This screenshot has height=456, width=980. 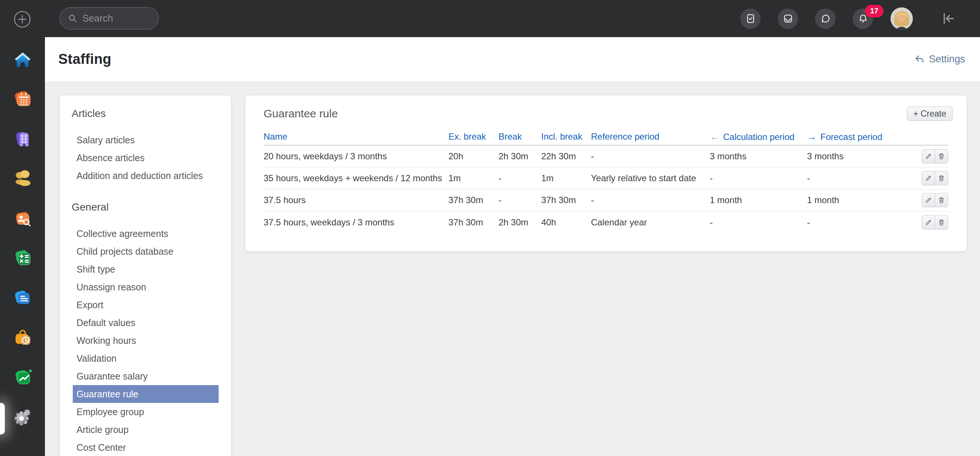 I want to click on left-arrow-icon: ←, so click(x=714, y=137).